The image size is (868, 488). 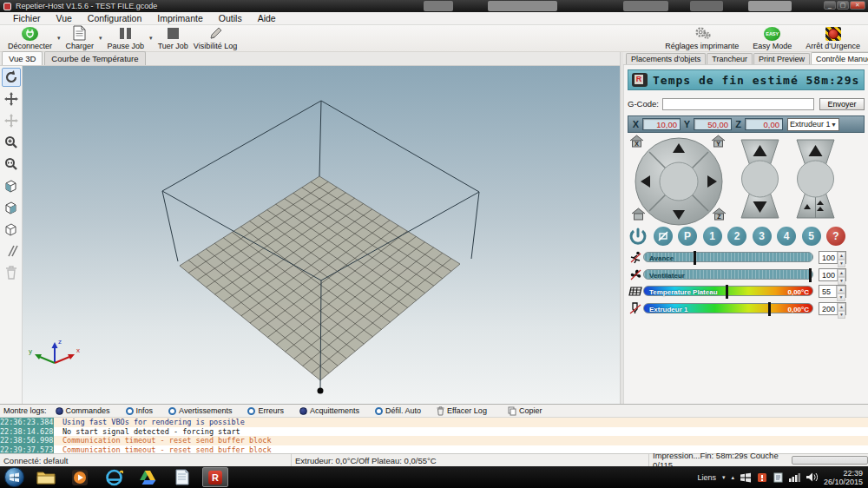 What do you see at coordinates (719, 214) in the screenshot?
I see `home-z-button: Z` at bounding box center [719, 214].